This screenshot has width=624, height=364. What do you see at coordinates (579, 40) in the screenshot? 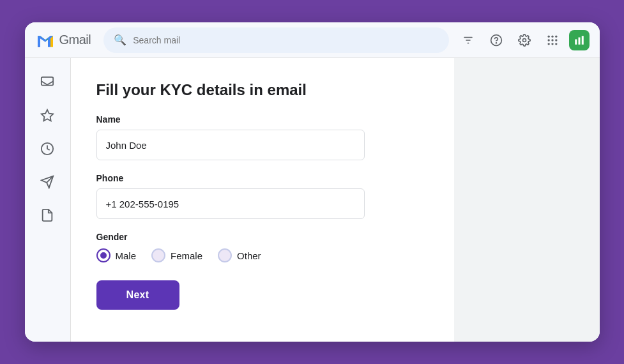
I see `bar-chart-icon` at bounding box center [579, 40].